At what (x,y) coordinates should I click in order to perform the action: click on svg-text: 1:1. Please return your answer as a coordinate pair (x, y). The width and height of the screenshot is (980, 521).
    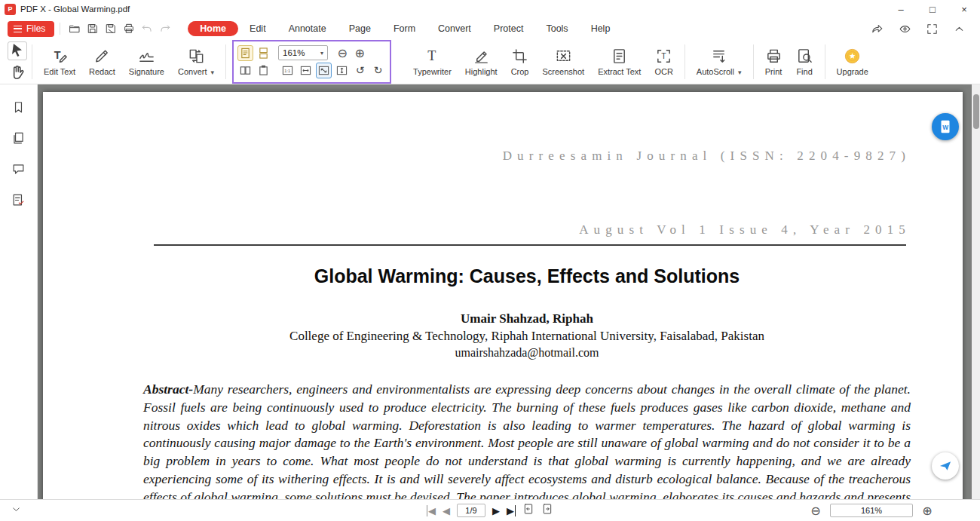
    Looking at the image, I should click on (287, 70).